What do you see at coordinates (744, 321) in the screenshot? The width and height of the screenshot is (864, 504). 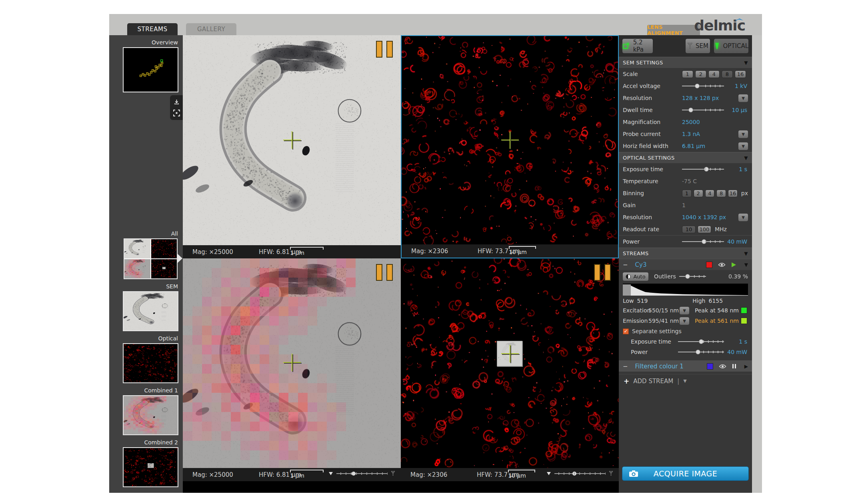 I see `emission-color-swatch` at bounding box center [744, 321].